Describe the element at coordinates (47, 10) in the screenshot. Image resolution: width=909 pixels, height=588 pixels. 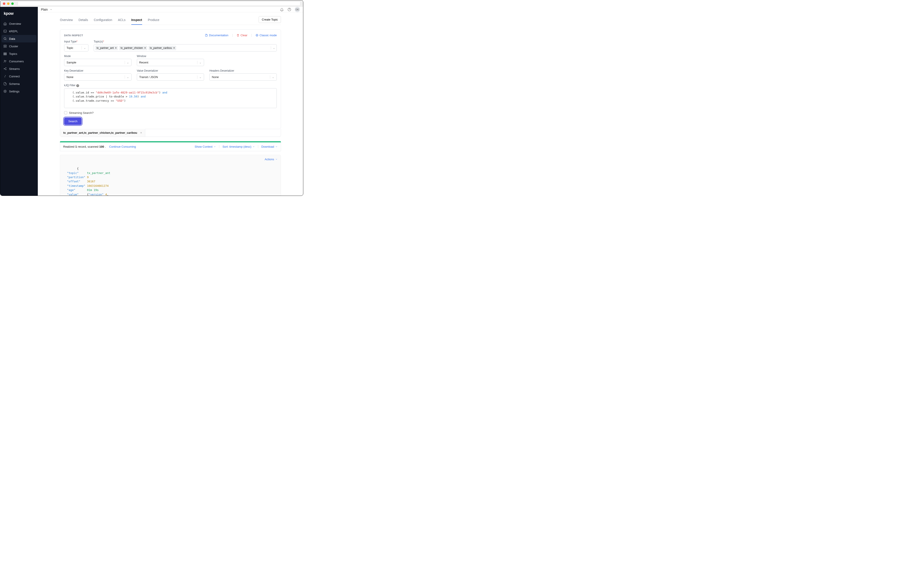
I see `environment-selector: Plain` at that location.